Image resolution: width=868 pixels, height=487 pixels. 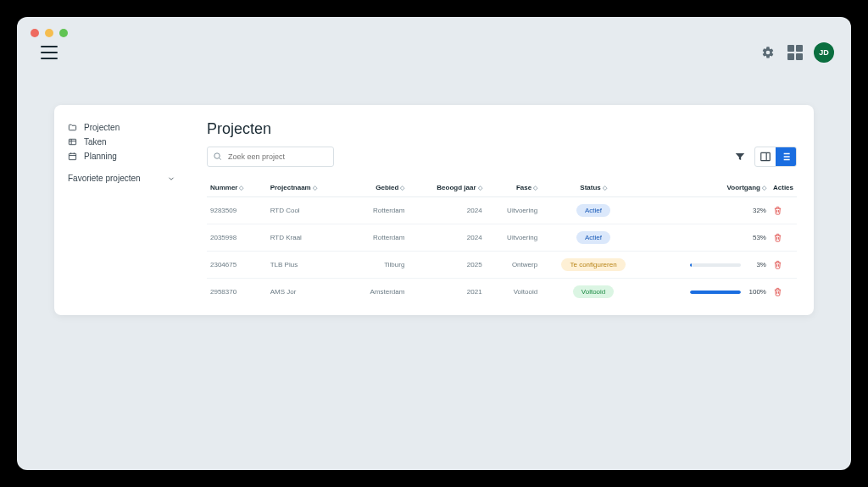 What do you see at coordinates (237, 211) in the screenshot?
I see `cell-nummer: 9283509` at bounding box center [237, 211].